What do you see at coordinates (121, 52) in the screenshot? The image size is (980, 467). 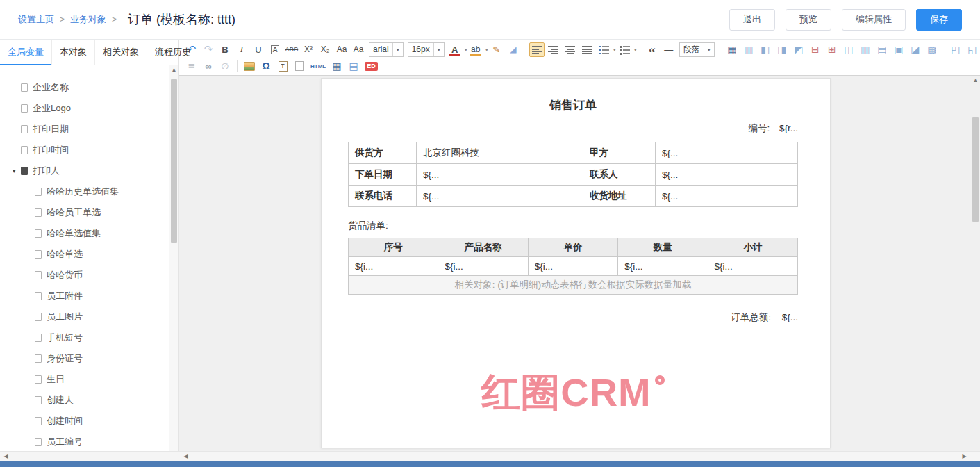 I see `sidebar-tab: 相关对象` at bounding box center [121, 52].